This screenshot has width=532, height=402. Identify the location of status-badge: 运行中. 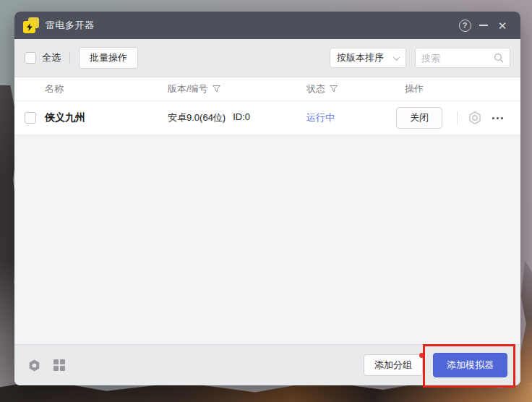
(351, 118).